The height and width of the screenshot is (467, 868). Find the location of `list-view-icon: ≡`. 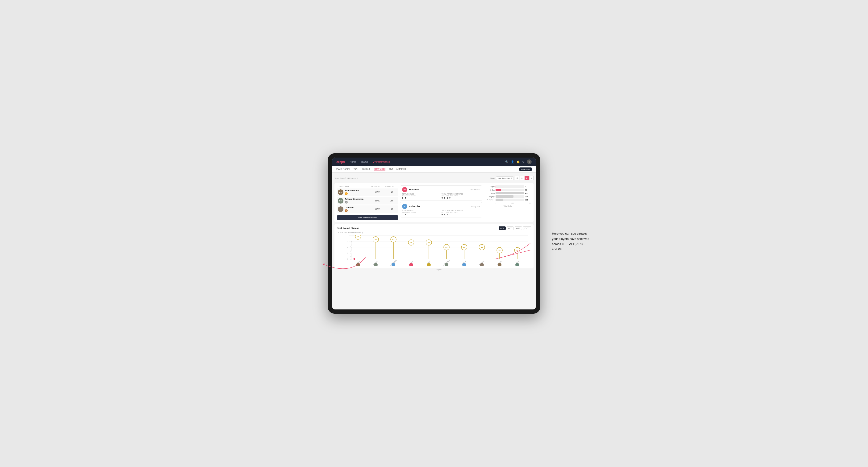

list-view-icon: ≡ is located at coordinates (522, 178).